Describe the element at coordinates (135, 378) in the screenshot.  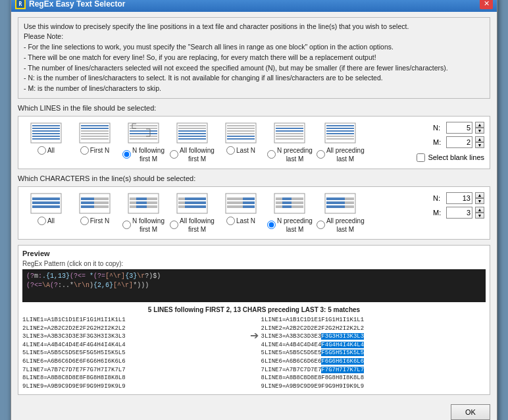
I see `left-line-8: 8LINE8=A8B8C8D8E8F8G8H8I8K8L8` at that location.